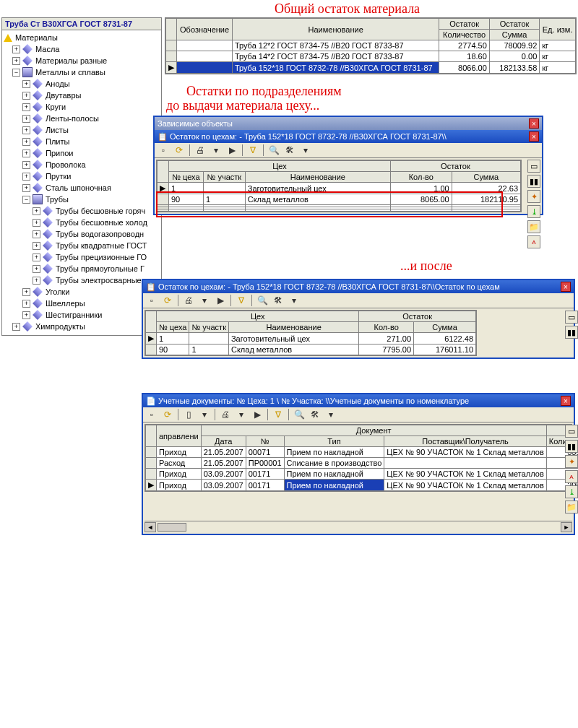 The width and height of the screenshot is (578, 728). Describe the element at coordinates (358, 458) in the screenshot. I see `docs-grid: аправлени Документ Приход Дата № Тип Пос…` at that location.